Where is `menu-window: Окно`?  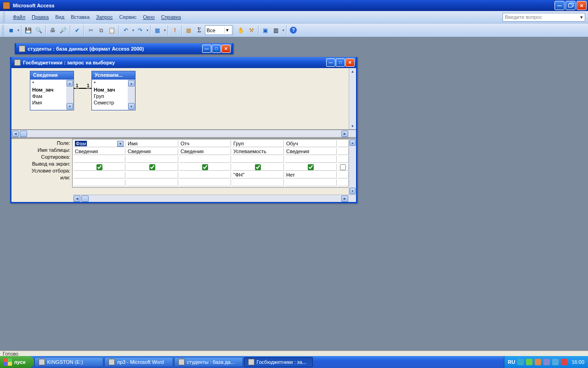 menu-window: Окно is located at coordinates (149, 17).